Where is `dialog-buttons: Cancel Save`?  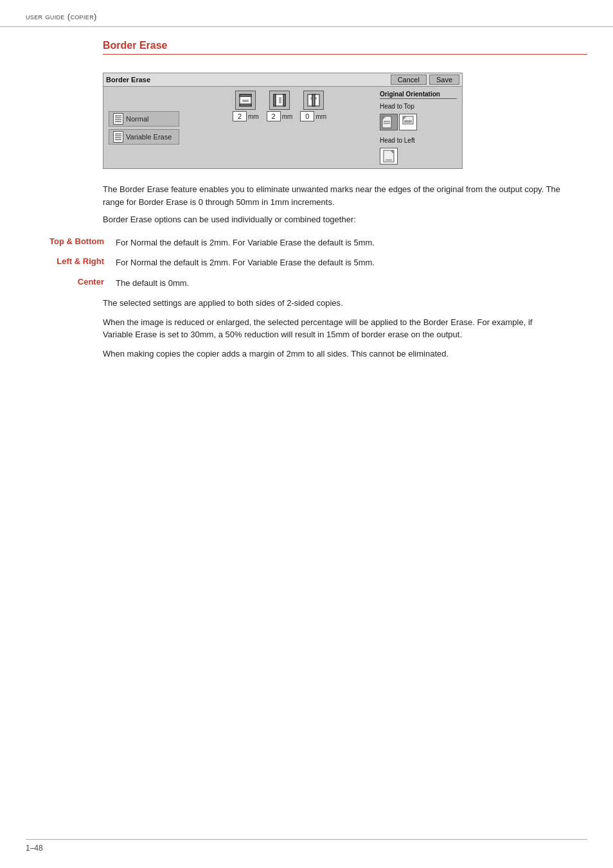 dialog-buttons: Cancel Save is located at coordinates (425, 80).